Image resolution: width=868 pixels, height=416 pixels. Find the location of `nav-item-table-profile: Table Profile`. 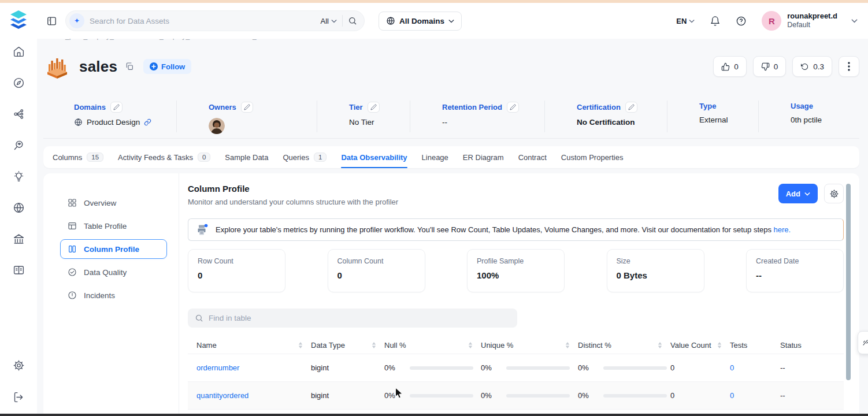

nav-item-table-profile: Table Profile is located at coordinates (113, 226).